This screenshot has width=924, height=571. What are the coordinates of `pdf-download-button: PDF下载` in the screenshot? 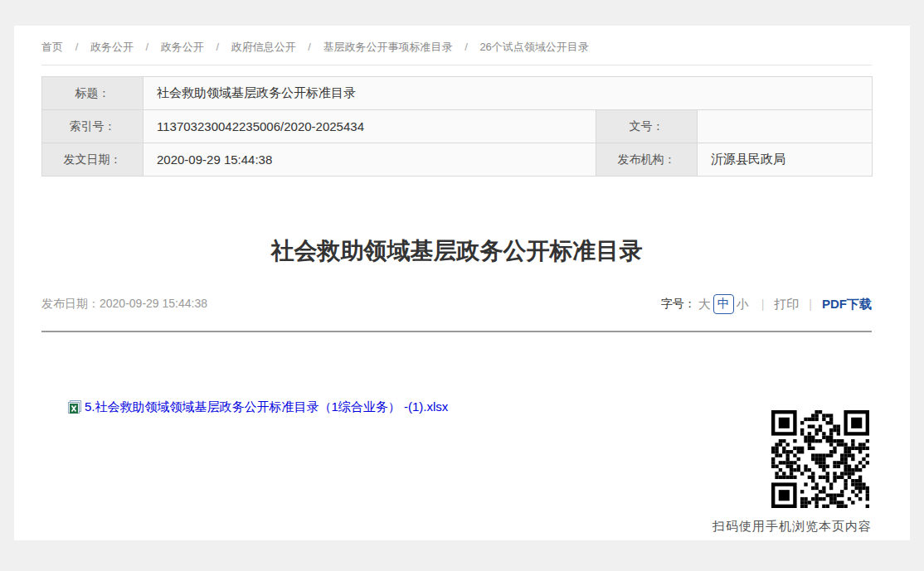 It's located at (847, 305).